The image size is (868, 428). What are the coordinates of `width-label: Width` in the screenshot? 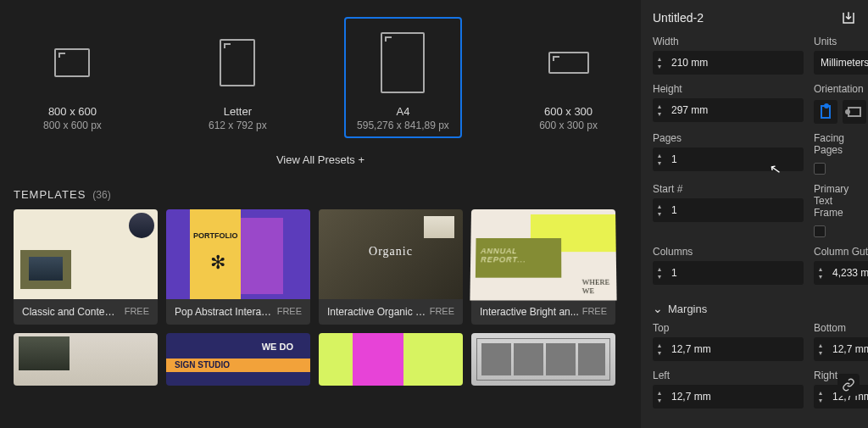 It's located at (728, 42).